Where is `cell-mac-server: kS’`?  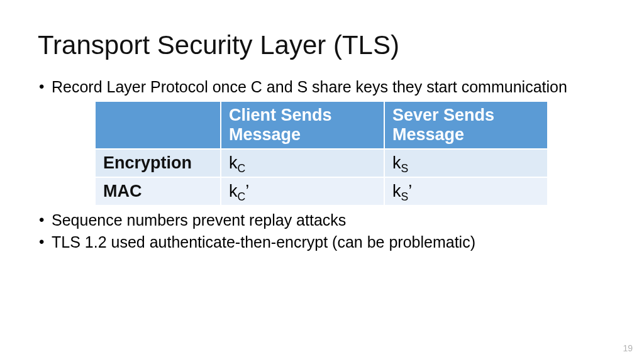 cell-mac-server: kS’ is located at coordinates (466, 191).